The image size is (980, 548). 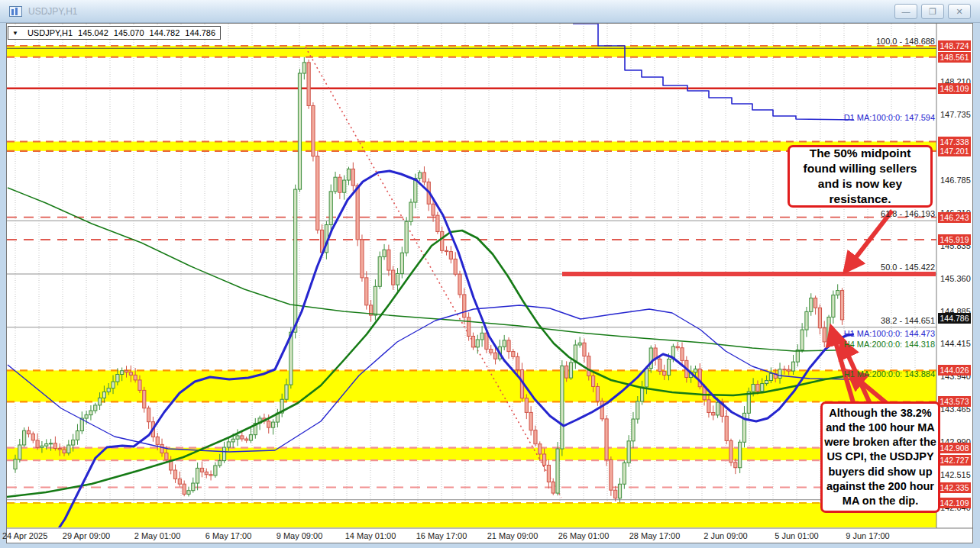 I want to click on price-level-badge: 142.908, so click(x=955, y=448).